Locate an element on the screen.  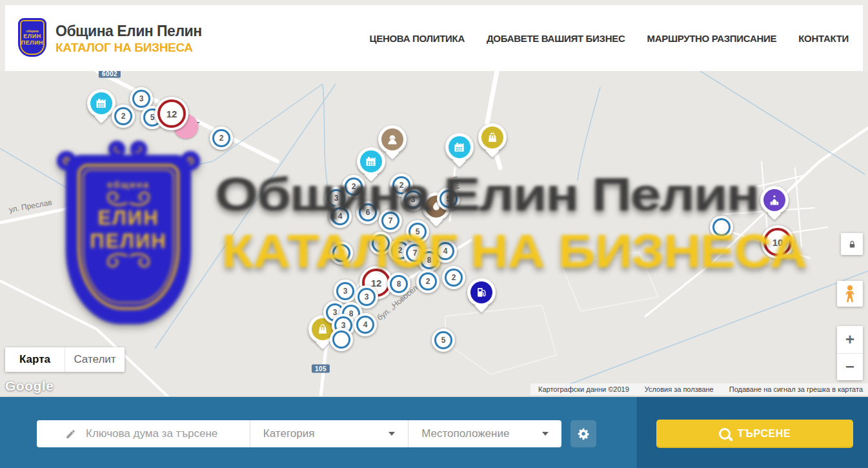
advanced-settings-button is located at coordinates (583, 434).